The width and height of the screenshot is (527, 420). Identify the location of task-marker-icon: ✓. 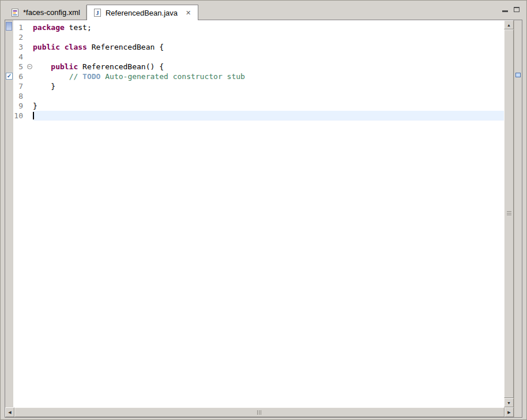
(9, 76).